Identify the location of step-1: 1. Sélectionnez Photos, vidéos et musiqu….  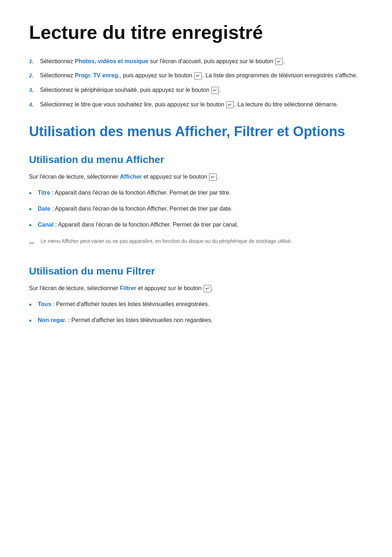
(196, 61).